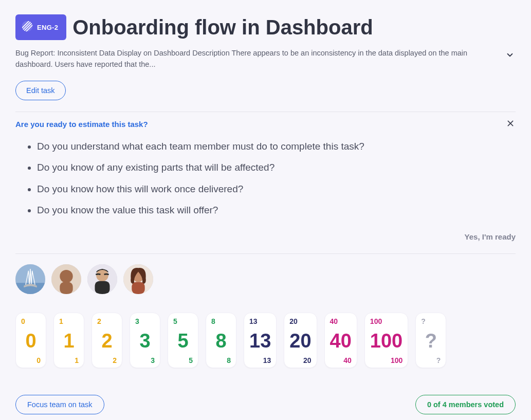 This screenshot has height=420, width=531. Describe the element at coordinates (31, 340) in the screenshot. I see `estimate-card-0: 000` at that location.